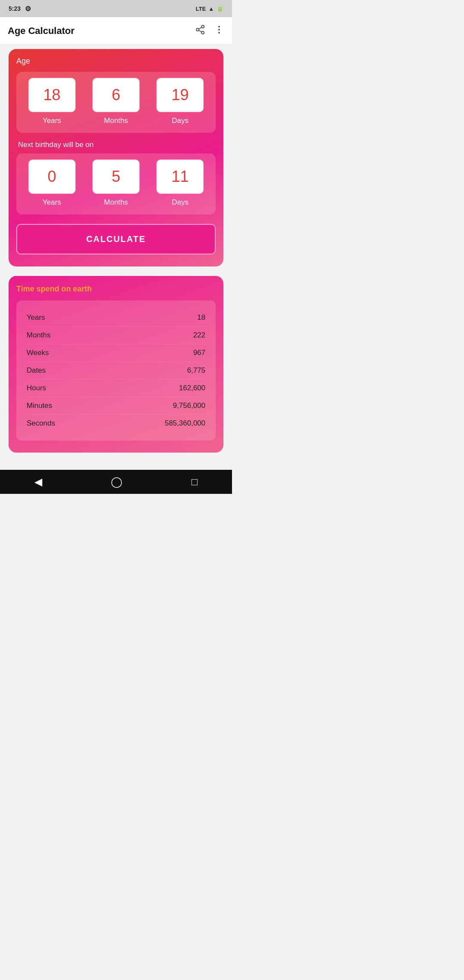 The width and height of the screenshot is (464, 980). What do you see at coordinates (116, 388) in the screenshot?
I see `table-row: Hours162,600` at bounding box center [116, 388].